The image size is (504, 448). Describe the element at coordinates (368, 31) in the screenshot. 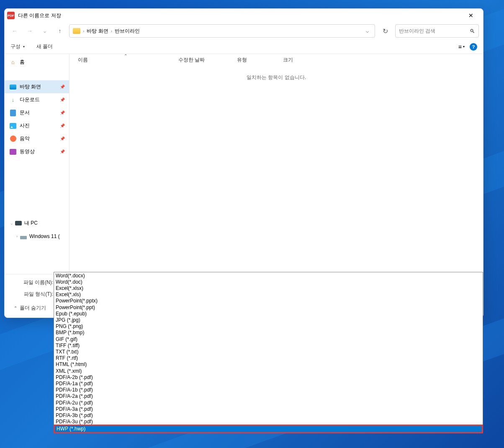

I see `address-dropdown-icon: ⌵` at that location.